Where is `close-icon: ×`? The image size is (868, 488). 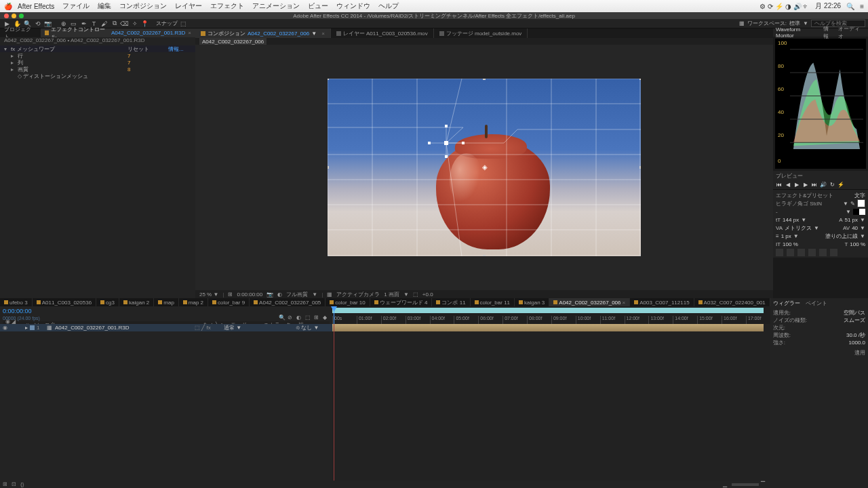 close-icon: × is located at coordinates (323, 34).